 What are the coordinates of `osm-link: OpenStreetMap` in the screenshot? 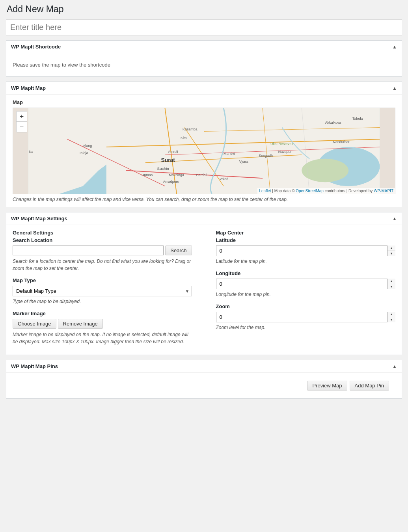 It's located at (310, 191).